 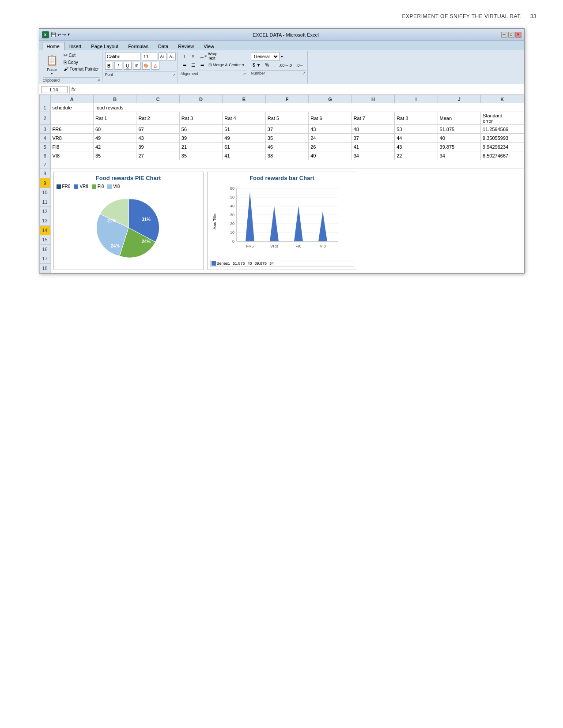 What do you see at coordinates (193, 56) in the screenshot?
I see `align-middle-btn: ≡` at bounding box center [193, 56].